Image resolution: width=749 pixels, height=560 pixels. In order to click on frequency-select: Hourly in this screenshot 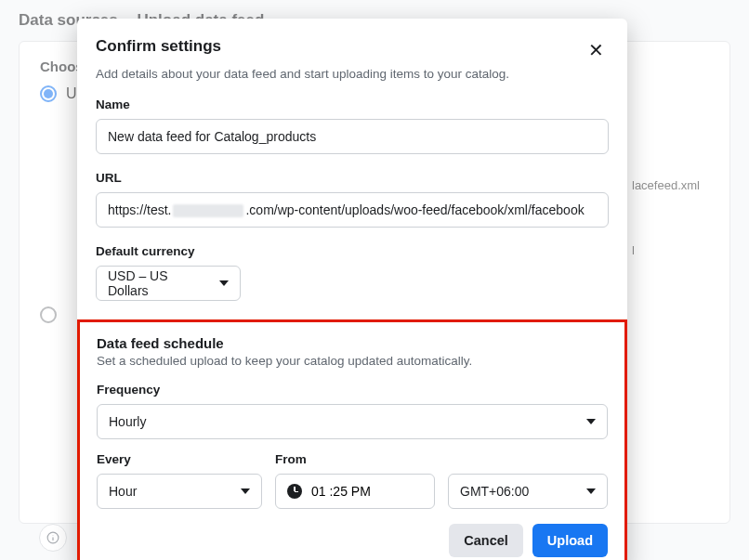, I will do `click(352, 422)`.